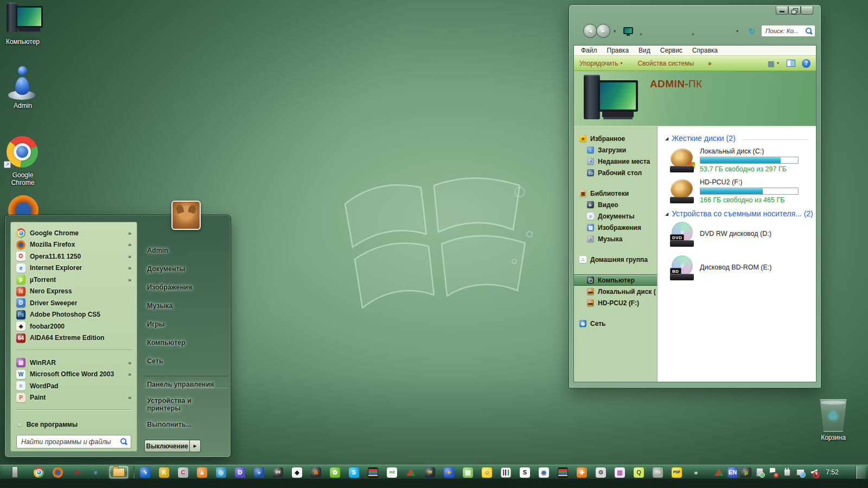  What do you see at coordinates (430, 473) in the screenshot?
I see `taskbar-icon-monitor-99: 99` at bounding box center [430, 473].